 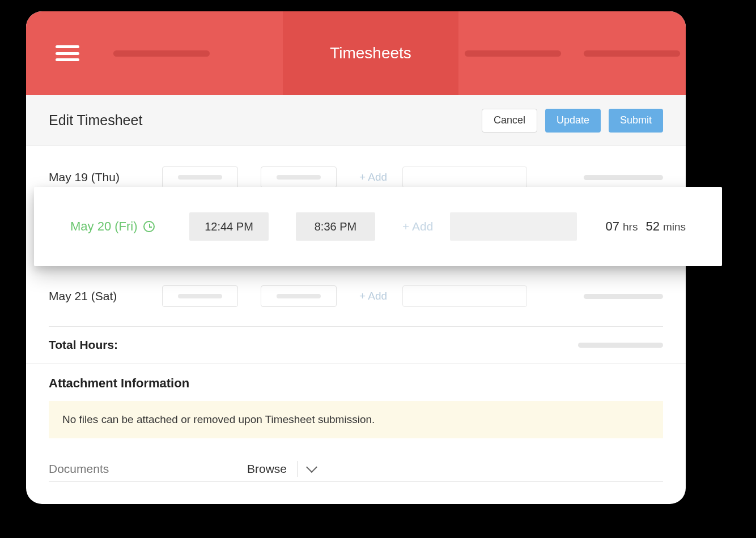 What do you see at coordinates (646, 227) in the screenshot?
I see `row-duration: 07 hrs 52 mins` at bounding box center [646, 227].